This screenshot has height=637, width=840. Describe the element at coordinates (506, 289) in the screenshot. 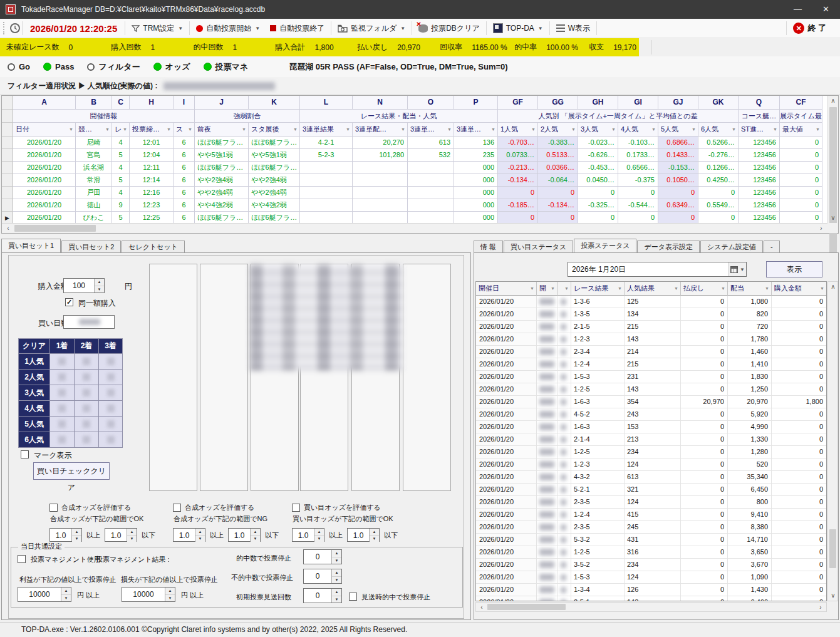

I see `column-header: 開催日▼` at that location.